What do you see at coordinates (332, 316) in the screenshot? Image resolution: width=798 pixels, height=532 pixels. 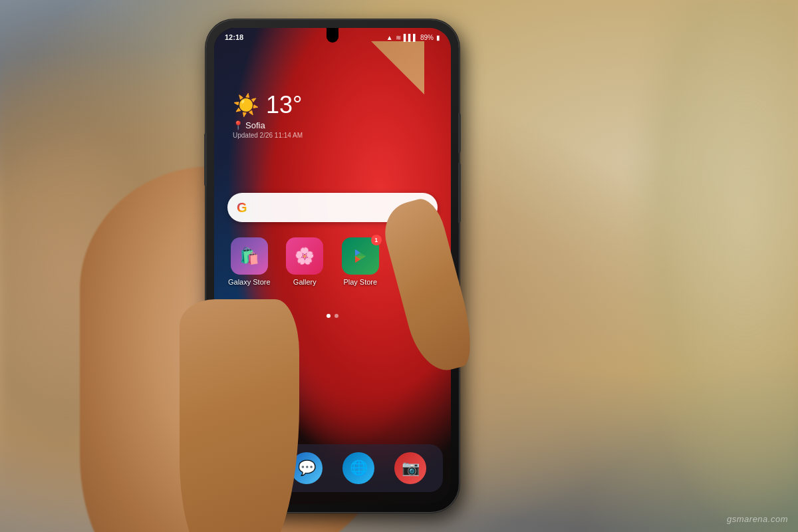 I see `page-dots` at bounding box center [332, 316].